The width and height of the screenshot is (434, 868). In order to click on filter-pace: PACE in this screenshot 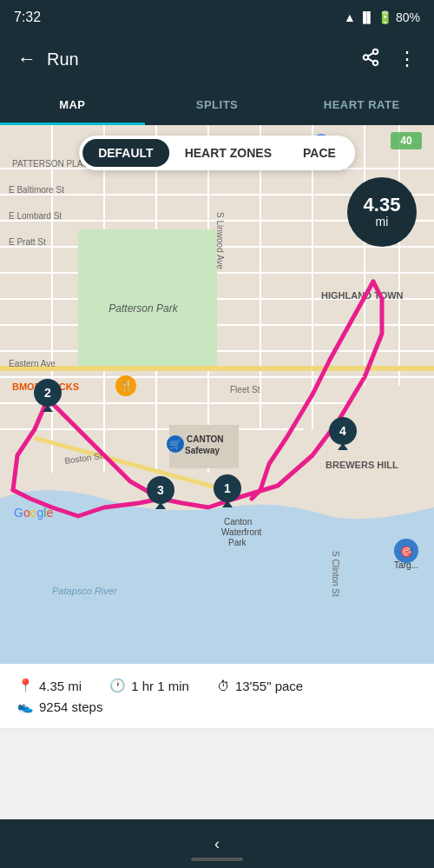, I will do `click(319, 153)`.